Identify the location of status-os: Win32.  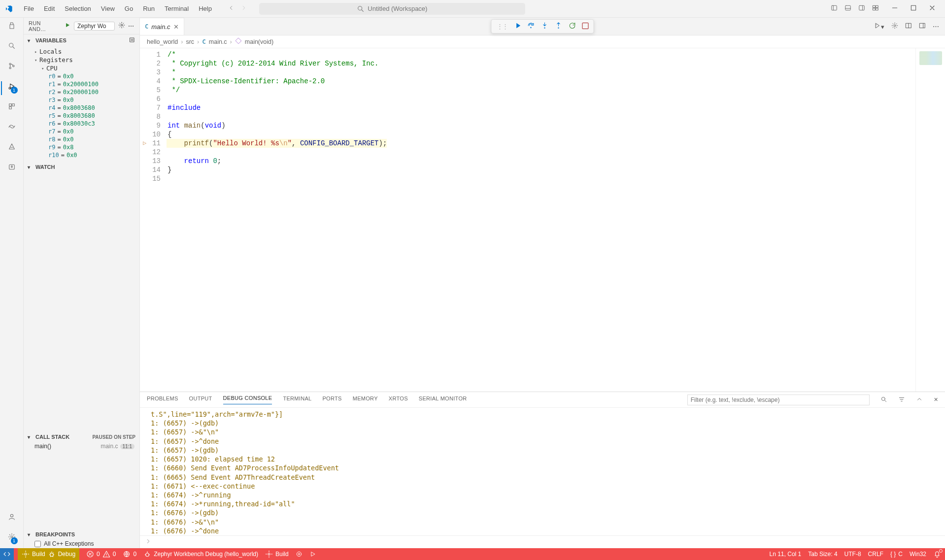
(918, 554).